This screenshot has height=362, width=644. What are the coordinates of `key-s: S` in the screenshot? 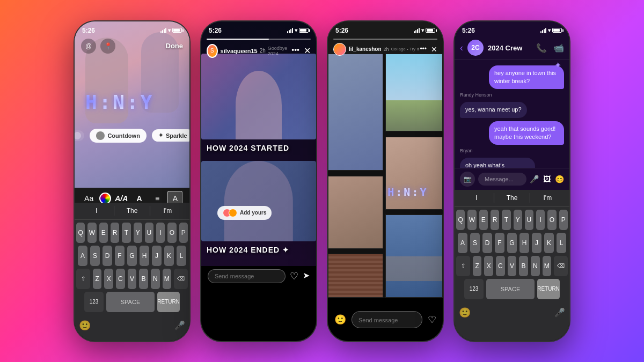 It's located at (95, 256).